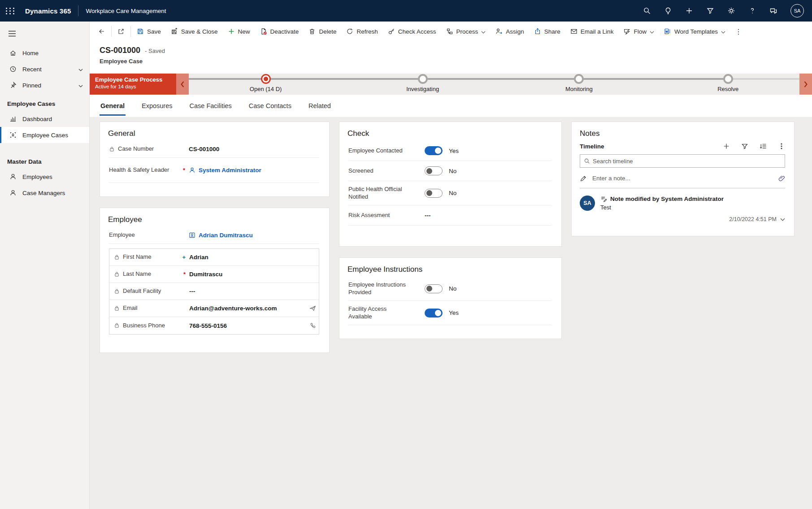 This screenshot has width=812, height=509. What do you see at coordinates (45, 33) in the screenshot?
I see `hamburger-icon` at bounding box center [45, 33].